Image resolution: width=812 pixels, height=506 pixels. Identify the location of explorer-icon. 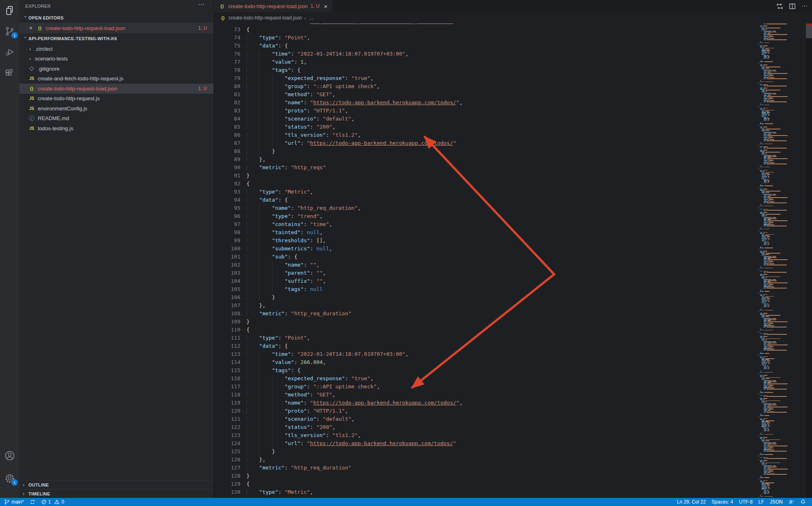
(10, 11).